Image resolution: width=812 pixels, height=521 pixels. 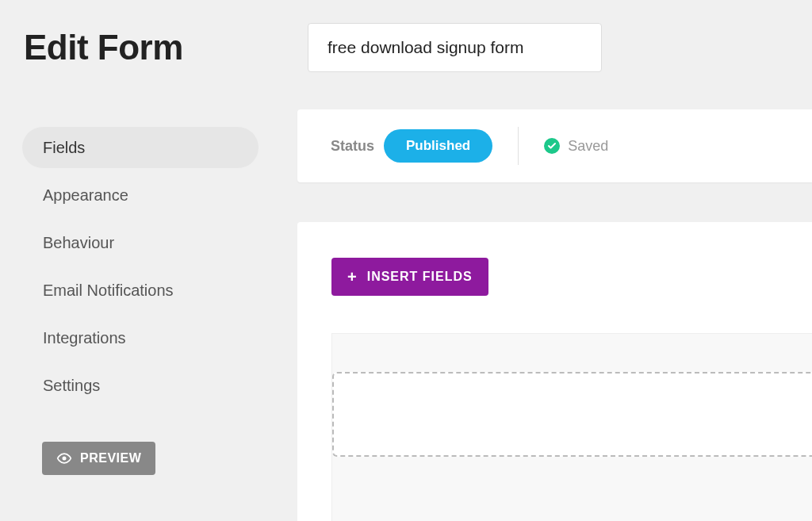 What do you see at coordinates (98, 458) in the screenshot?
I see `preview-button: PREVIEW` at bounding box center [98, 458].